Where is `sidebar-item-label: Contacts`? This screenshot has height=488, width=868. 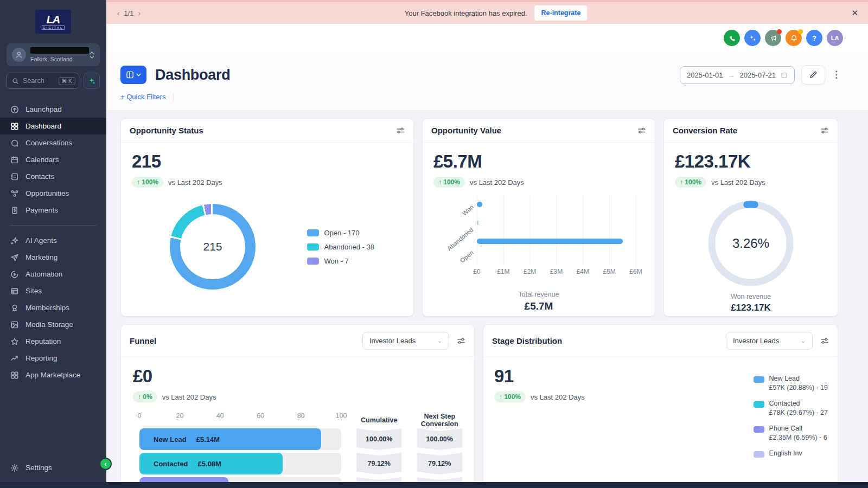
sidebar-item-label: Contacts is located at coordinates (40, 177).